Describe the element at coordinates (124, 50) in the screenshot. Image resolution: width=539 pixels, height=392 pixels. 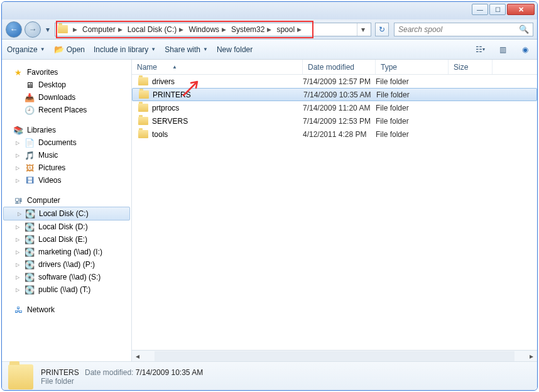
I see `include-library-menu: Include in library▼` at that location.